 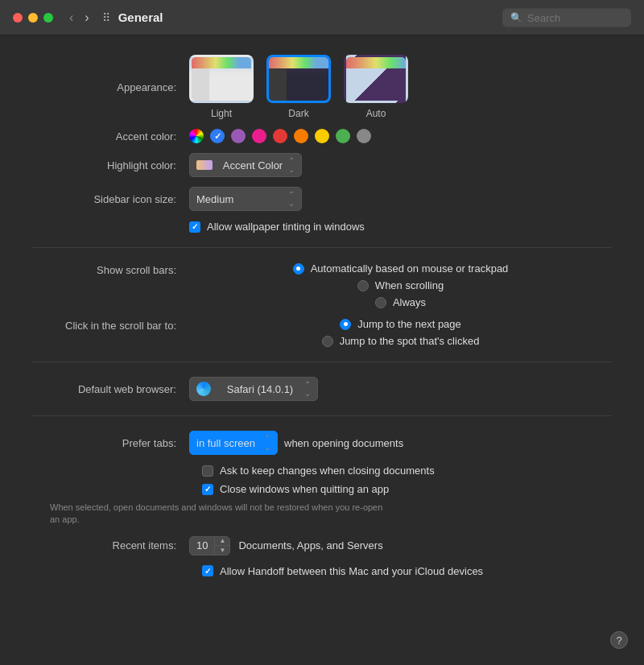 I want to click on accent-blue, so click(x=217, y=136).